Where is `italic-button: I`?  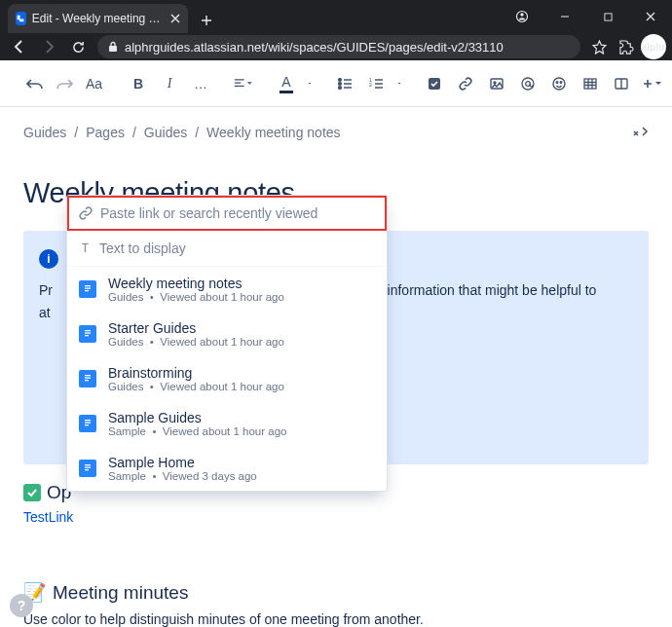
italic-button: I is located at coordinates (169, 84).